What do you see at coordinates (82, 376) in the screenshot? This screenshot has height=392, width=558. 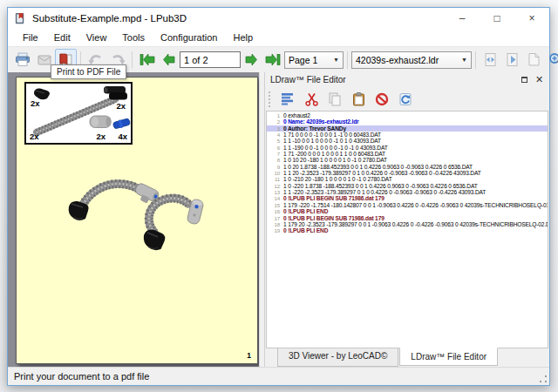 I see `status-text: Print your document to a pdf file` at bounding box center [82, 376].